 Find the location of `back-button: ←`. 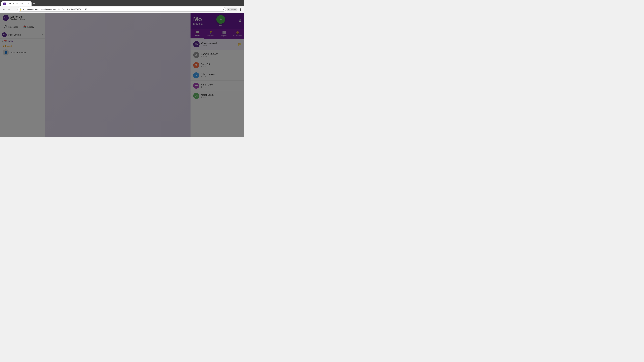

back-button: ← is located at coordinates (4, 9).